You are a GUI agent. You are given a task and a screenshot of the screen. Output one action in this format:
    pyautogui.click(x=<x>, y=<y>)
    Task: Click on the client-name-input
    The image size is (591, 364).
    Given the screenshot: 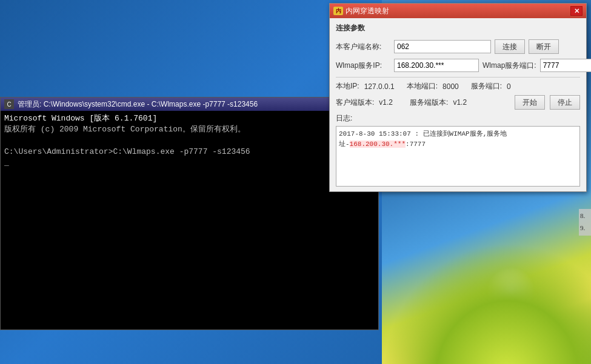 What is the action you would take?
    pyautogui.click(x=442, y=47)
    